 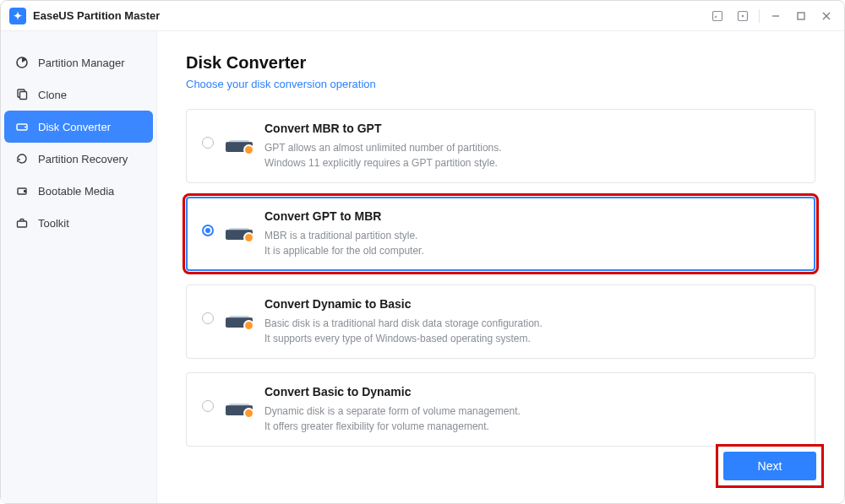 What do you see at coordinates (54, 223) in the screenshot?
I see `sidebar-item-label: Toolkit` at bounding box center [54, 223].